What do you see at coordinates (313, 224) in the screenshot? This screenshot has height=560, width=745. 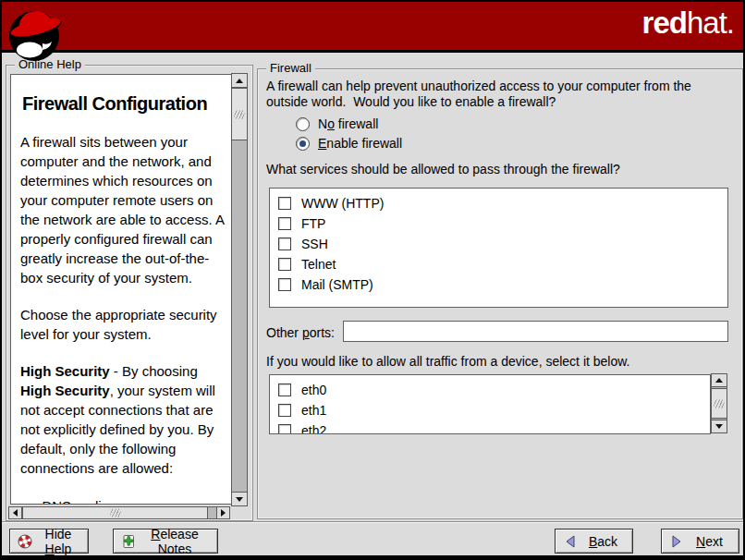 I see `service-label: FTP` at bounding box center [313, 224].